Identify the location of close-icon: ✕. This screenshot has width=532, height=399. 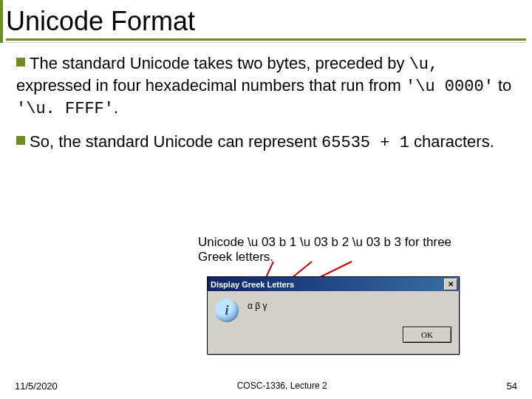
(451, 284).